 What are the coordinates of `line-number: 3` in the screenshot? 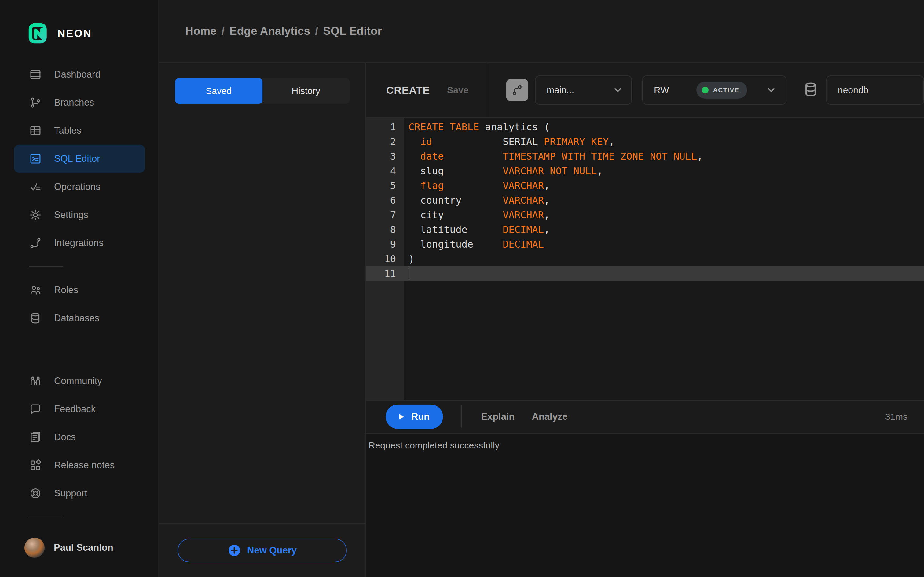 It's located at (385, 156).